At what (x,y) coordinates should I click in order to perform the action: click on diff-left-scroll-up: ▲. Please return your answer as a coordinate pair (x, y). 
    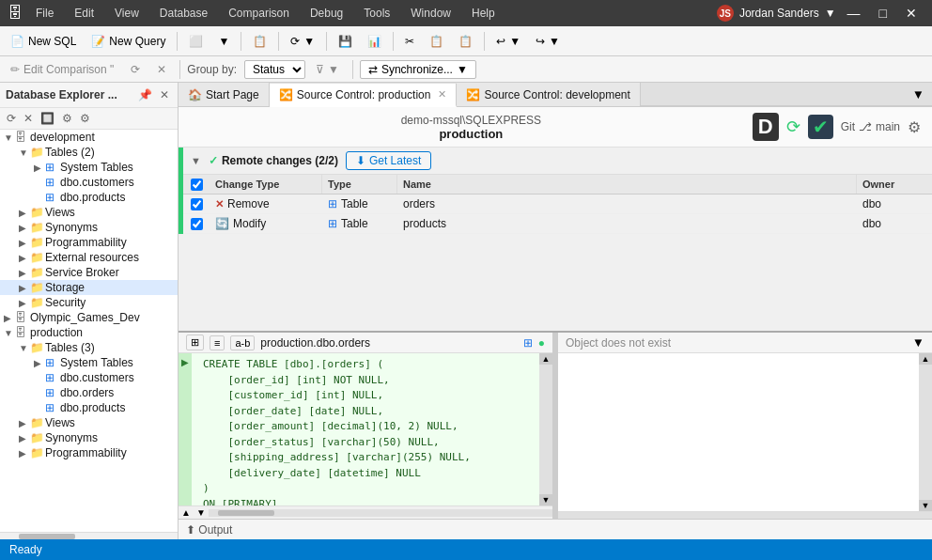
    Looking at the image, I should click on (546, 359).